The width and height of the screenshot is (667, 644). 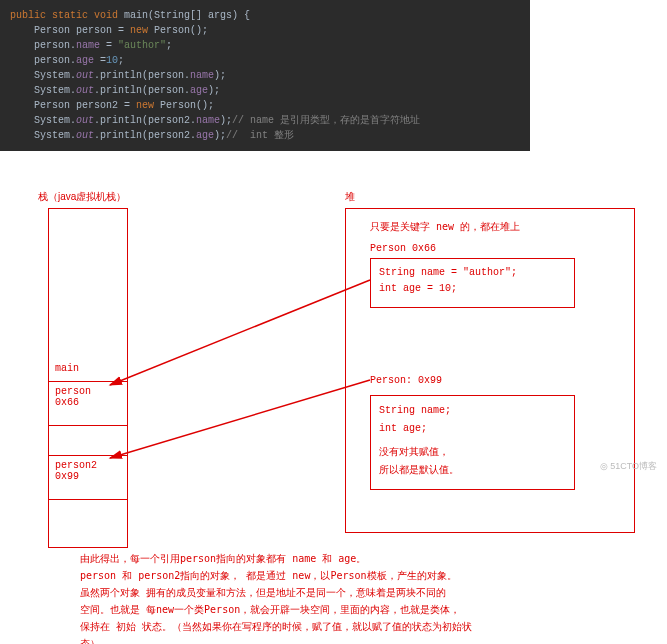 What do you see at coordinates (472, 429) in the screenshot?
I see `obj2-line: int age;` at bounding box center [472, 429].